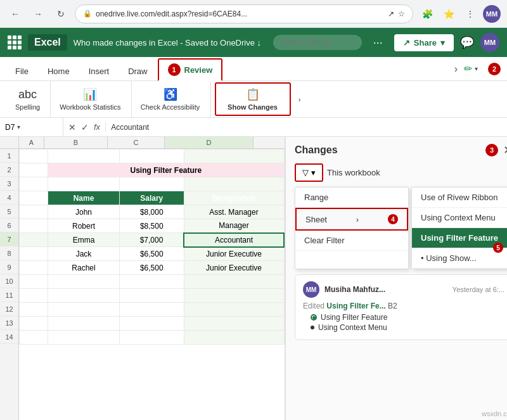 The height and width of the screenshot is (420, 507). I want to click on cell-a11, so click(34, 296).